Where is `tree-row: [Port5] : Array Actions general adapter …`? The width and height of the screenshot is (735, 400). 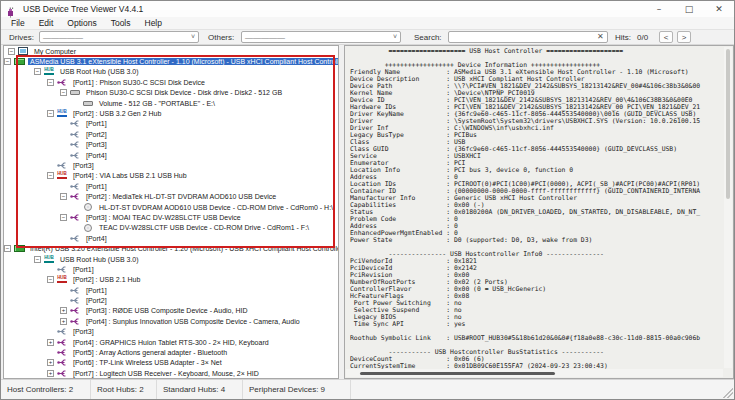
tree-row: [Port5] : Array Actions general adapter … is located at coordinates (171, 352).